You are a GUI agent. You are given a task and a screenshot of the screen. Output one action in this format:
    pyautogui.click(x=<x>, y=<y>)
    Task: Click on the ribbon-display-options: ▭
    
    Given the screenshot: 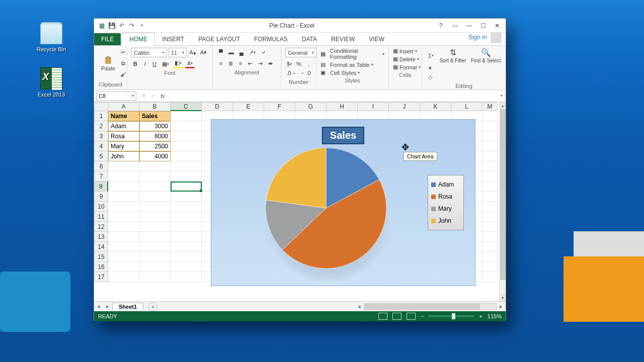 What is the action you would take?
    pyautogui.click(x=455, y=26)
    